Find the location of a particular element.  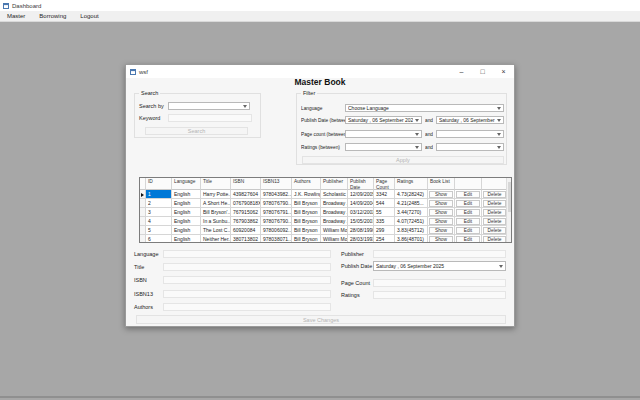

column-header: Publish Date is located at coordinates (361, 184).